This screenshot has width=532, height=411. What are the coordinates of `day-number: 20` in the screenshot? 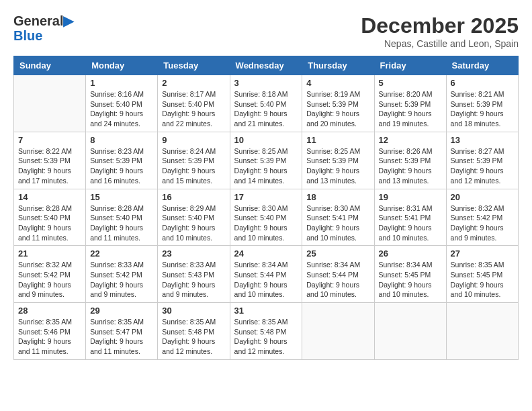 It's located at (482, 197).